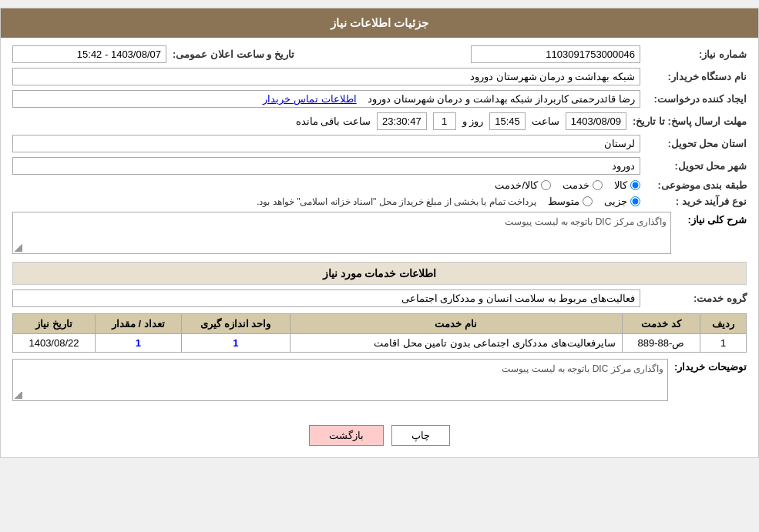 The width and height of the screenshot is (759, 532). I want to click on services-table: ردیف کد خدمت نام خدمت واحد اندازه گیری ت…, so click(379, 333).